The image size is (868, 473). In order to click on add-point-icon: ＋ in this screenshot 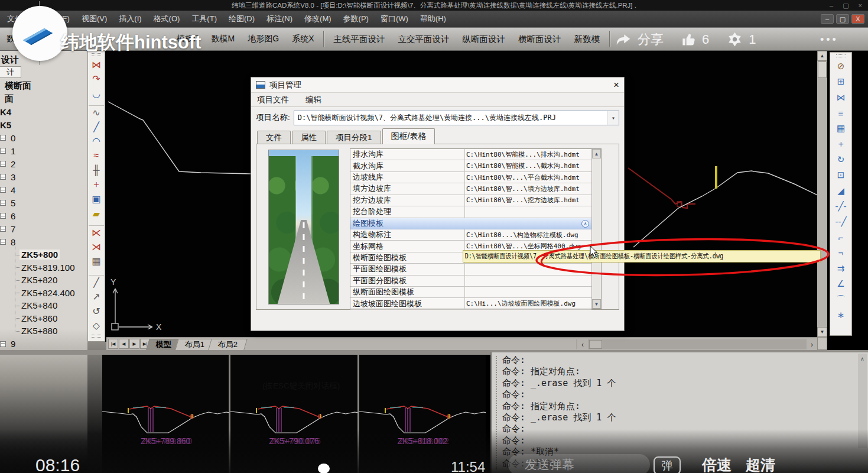, I will do `click(96, 184)`.